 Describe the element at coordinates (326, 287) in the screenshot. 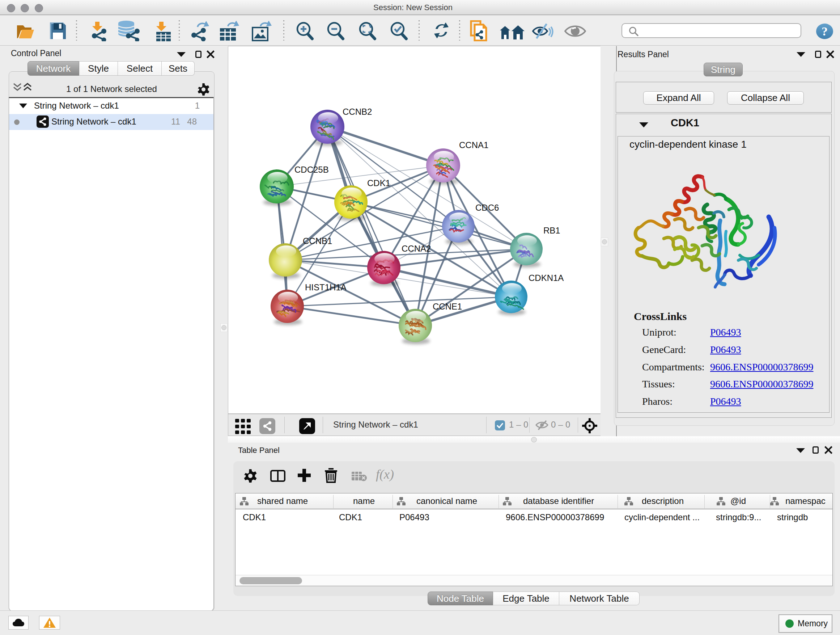

I see `svg-text: HIST1H1A` at that location.